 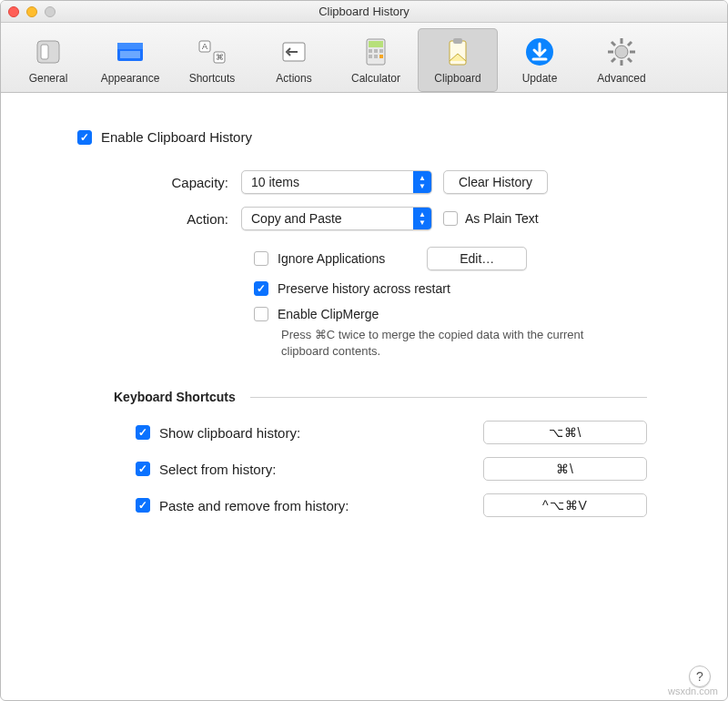 What do you see at coordinates (321, 506) in the screenshot?
I see `paste-remove-shortcut-label: Paste and remove from history:` at bounding box center [321, 506].